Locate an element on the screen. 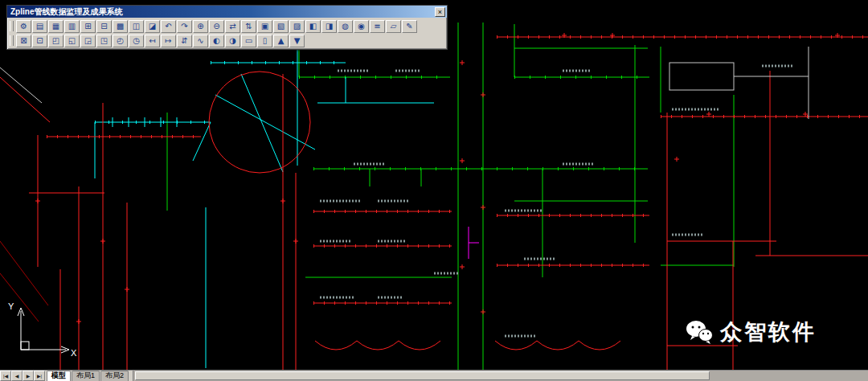 The image size is (868, 381). parallelogram-icon: ▱ is located at coordinates (394, 27).